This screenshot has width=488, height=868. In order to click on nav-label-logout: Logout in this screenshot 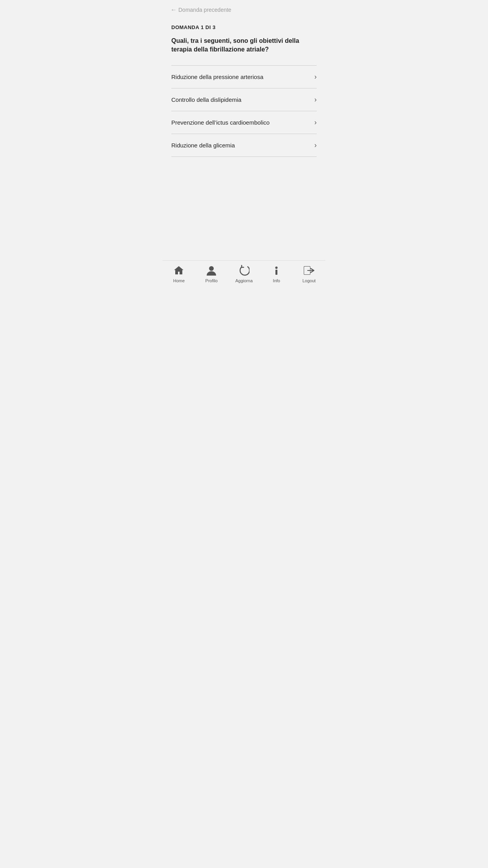, I will do `click(309, 281)`.